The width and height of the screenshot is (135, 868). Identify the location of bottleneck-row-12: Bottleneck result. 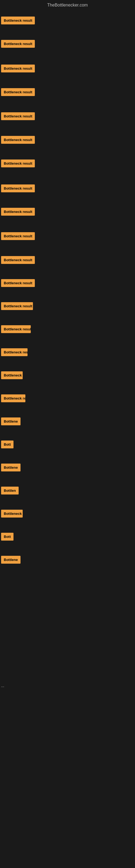
(68, 284).